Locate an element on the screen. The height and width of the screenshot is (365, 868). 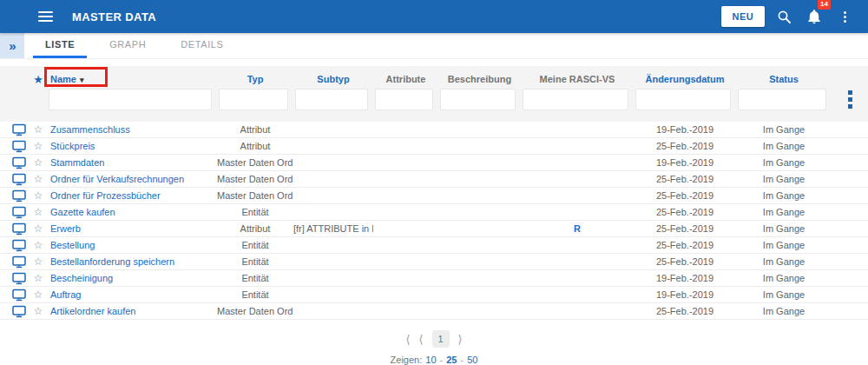
row-subtyp: [fr] ATTRIBUTE in FR is located at coordinates (333, 229).